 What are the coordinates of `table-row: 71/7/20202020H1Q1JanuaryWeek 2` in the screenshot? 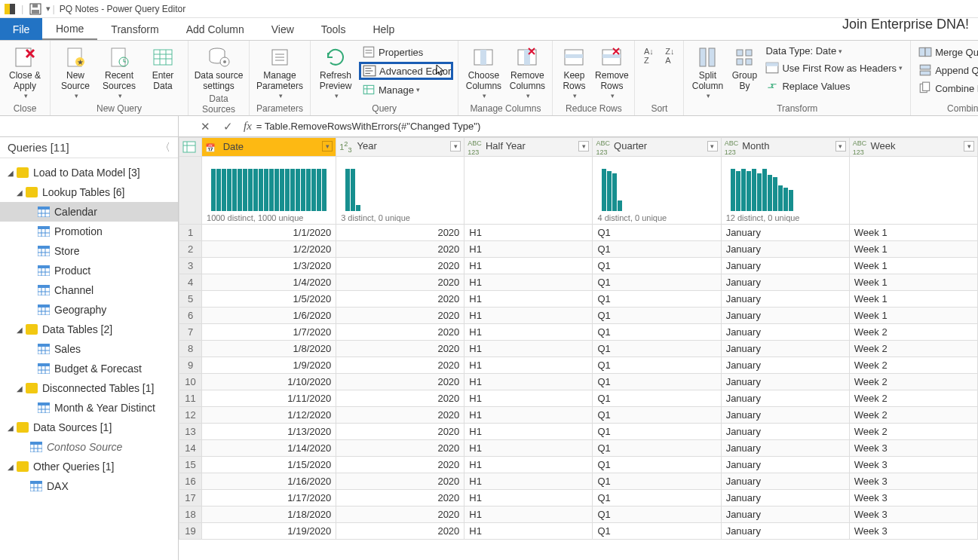 It's located at (579, 332).